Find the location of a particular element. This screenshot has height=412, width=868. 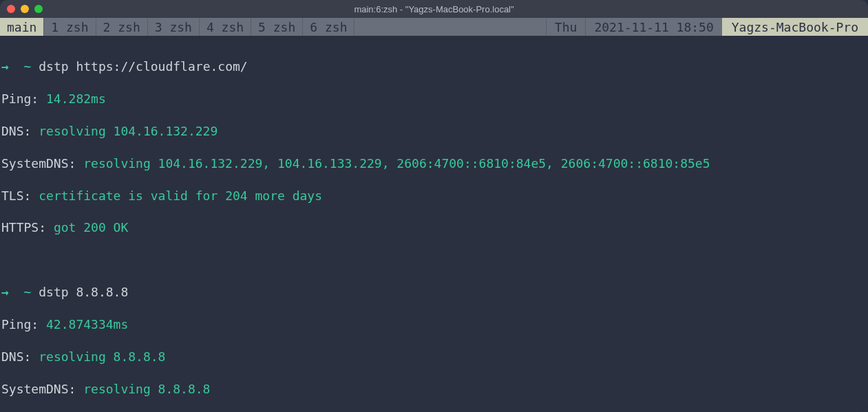

tab-5: 5 zsh is located at coordinates (277, 27).